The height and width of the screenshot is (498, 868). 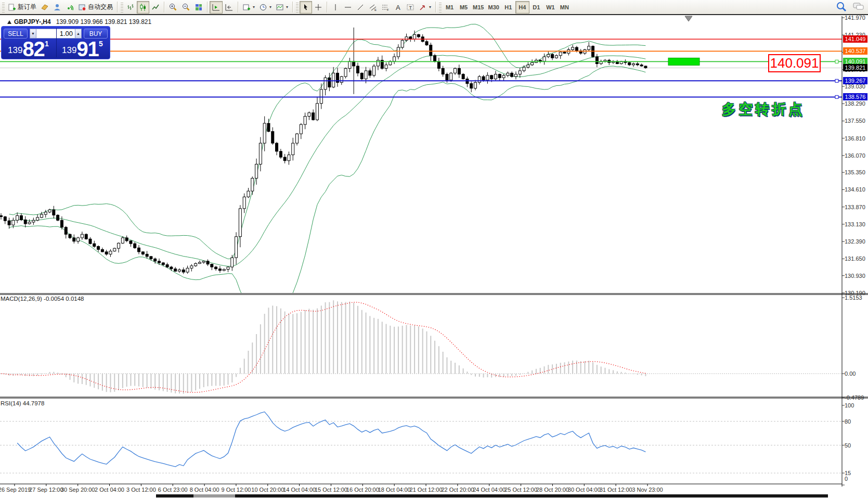 What do you see at coordinates (79, 22) in the screenshot?
I see `chart-title: GBPJPY-,H4139.909 139.966 139.821 139.82…` at bounding box center [79, 22].